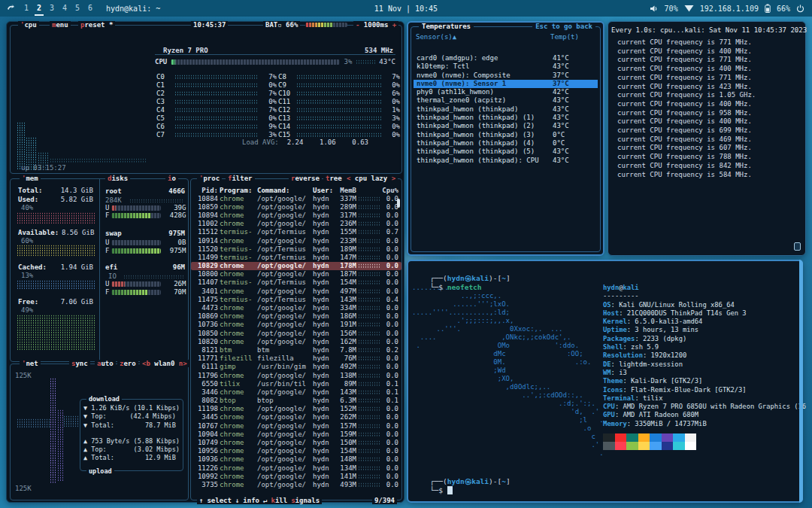 The height and width of the screenshot is (508, 812). I want to click on table-row: 11499termius-/opt/Termiushydn147M0.0, so click(296, 257).